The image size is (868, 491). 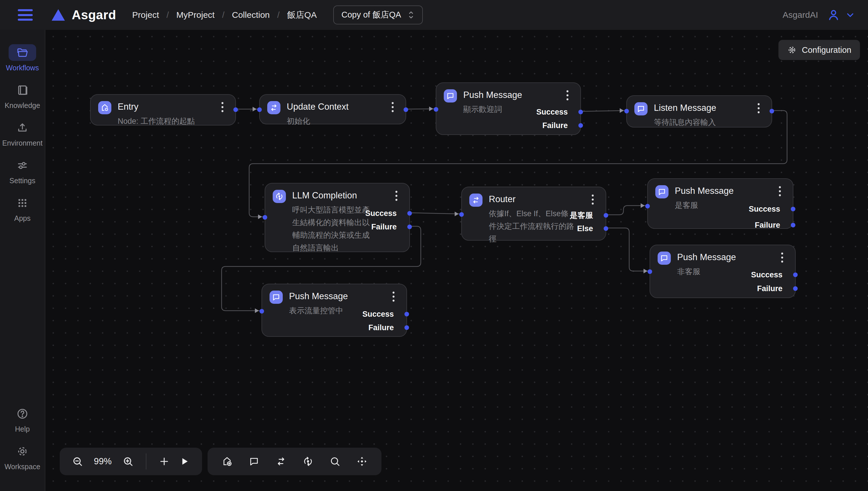 What do you see at coordinates (22, 420) in the screenshot?
I see `sidebar-item-help: Help` at bounding box center [22, 420].